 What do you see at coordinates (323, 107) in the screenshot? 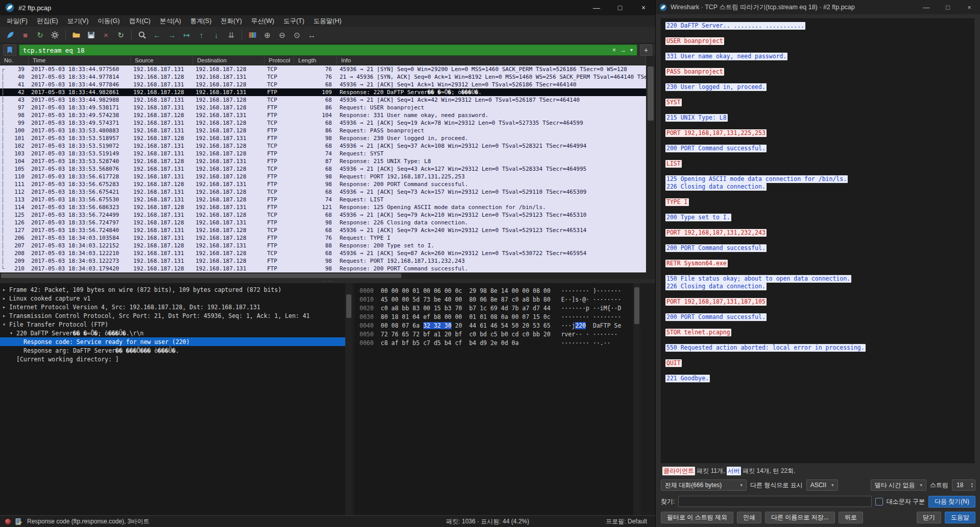
I see `packet-row: │972017-05-03 18:33:49.538171192.168.187…` at bounding box center [323, 107].